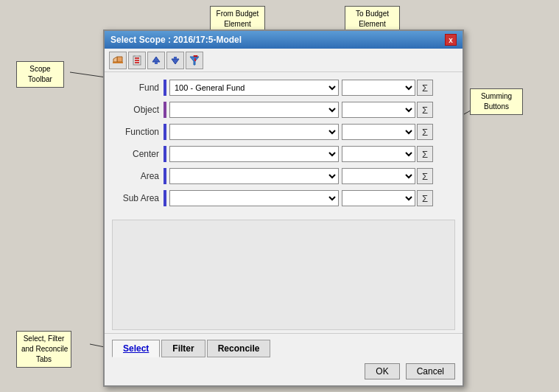 The image size is (559, 392). I want to click on center-label: Center, so click(138, 154).